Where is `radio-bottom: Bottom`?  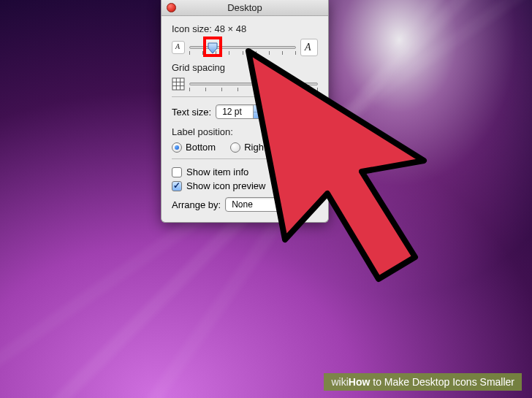 radio-bottom: Bottom is located at coordinates (194, 148).